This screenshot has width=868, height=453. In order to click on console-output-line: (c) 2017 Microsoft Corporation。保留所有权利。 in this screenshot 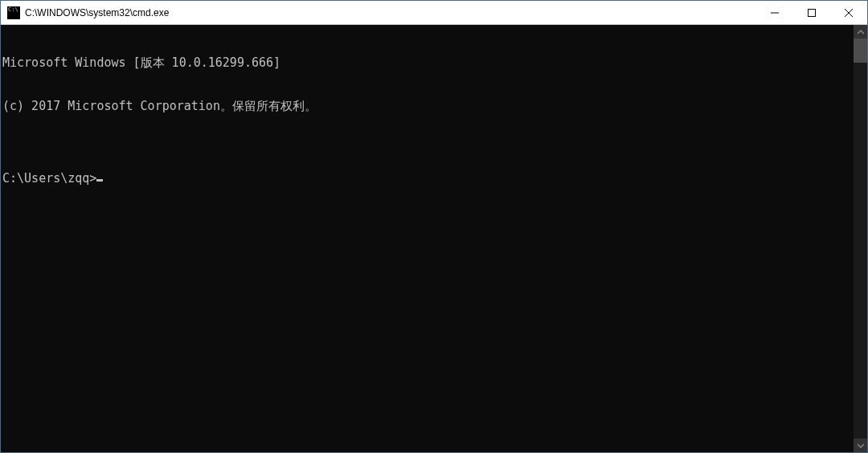, I will do `click(428, 106)`.